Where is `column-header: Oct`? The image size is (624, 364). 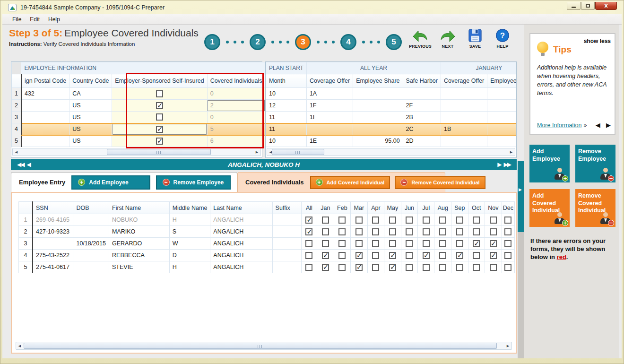 column-header: Oct is located at coordinates (477, 208).